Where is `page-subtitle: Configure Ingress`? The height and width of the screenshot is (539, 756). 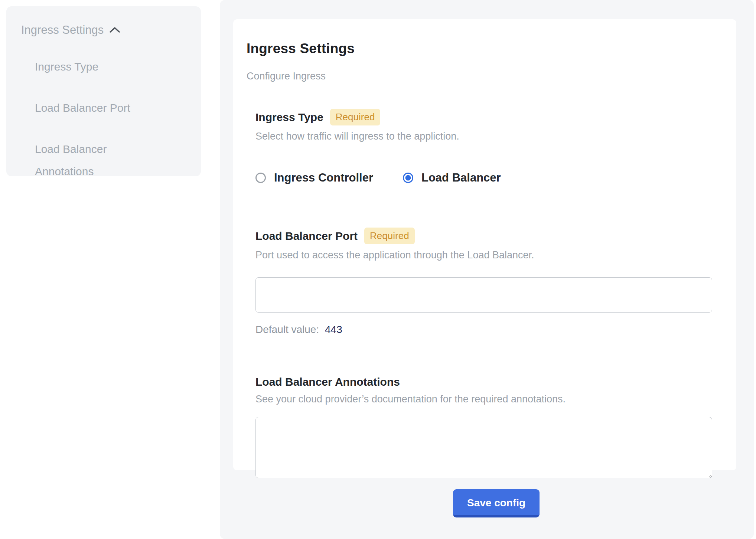 page-subtitle: Configure Ingress is located at coordinates (479, 76).